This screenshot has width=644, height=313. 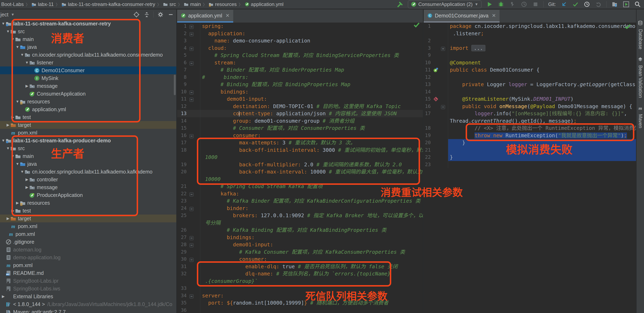 I want to click on code-text: Thread.currentThread().getId(), message)…, so click(x=542, y=121).